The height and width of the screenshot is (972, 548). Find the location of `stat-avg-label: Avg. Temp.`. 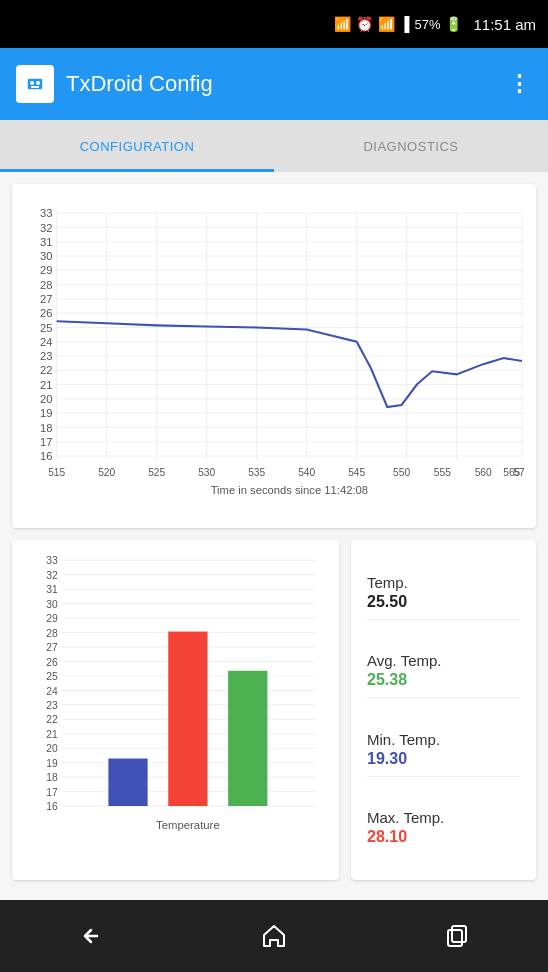

stat-avg-label: Avg. Temp. is located at coordinates (444, 660).